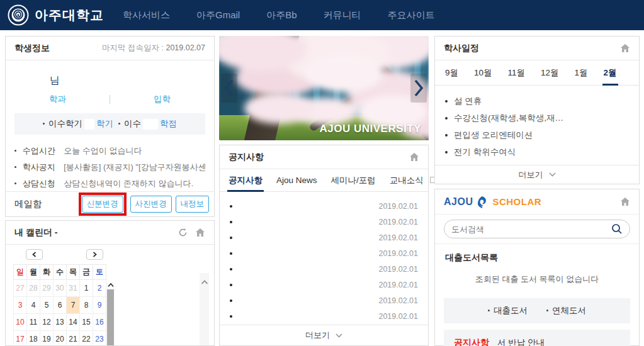 Image resolution: width=644 pixels, height=346 pixels. What do you see at coordinates (60, 306) in the screenshot?
I see `calendar-week-row: 3 4 5 6 7 8 9` at bounding box center [60, 306].